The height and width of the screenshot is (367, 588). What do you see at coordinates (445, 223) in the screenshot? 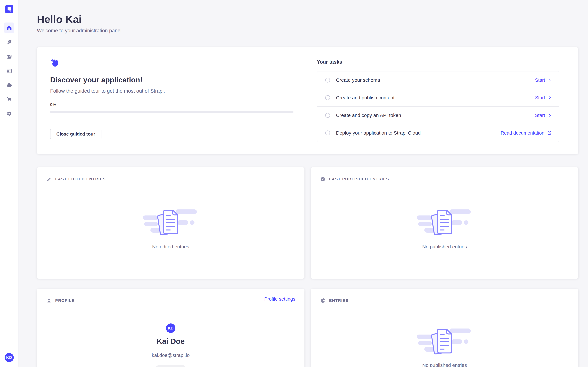
I see `last-published-entries-card: LAST PUBLISHED ENTRIES No published entr…` at bounding box center [445, 223].